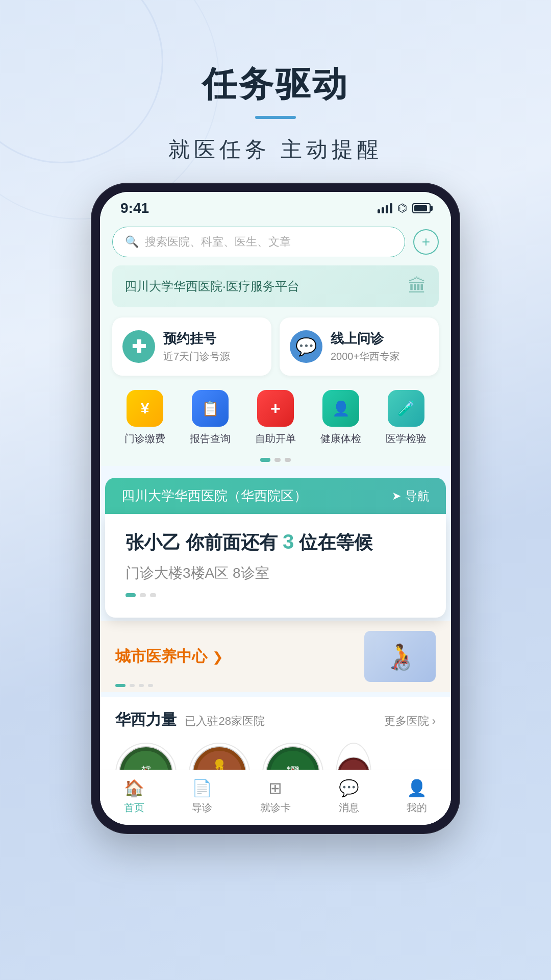 The height and width of the screenshot is (980, 551). Describe the element at coordinates (202, 807) in the screenshot. I see `guide-label: 导诊` at that location.